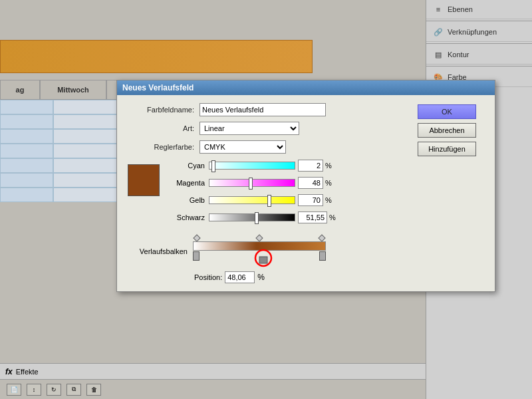  Describe the element at coordinates (249, 128) in the screenshot. I see `art-select: Linear` at that location.